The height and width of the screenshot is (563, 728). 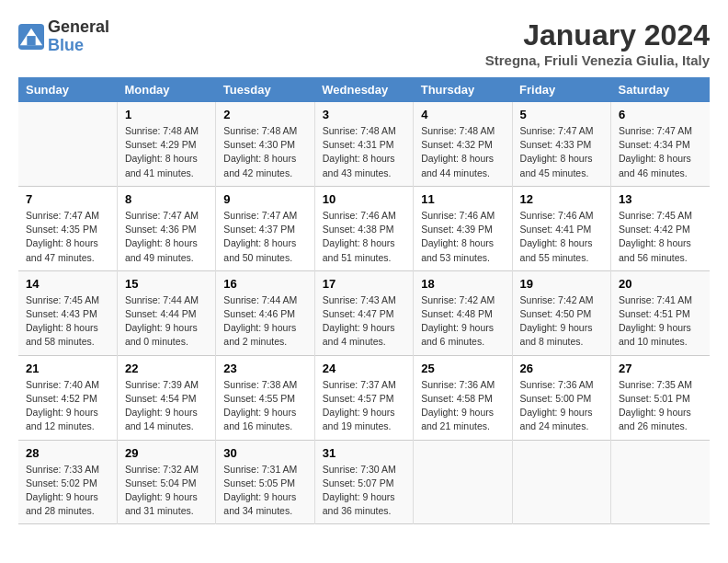 I want to click on day-info: Sunrise: 7:31 AM Sunset: 5:05 PM Dayligh…, so click(x=265, y=491).